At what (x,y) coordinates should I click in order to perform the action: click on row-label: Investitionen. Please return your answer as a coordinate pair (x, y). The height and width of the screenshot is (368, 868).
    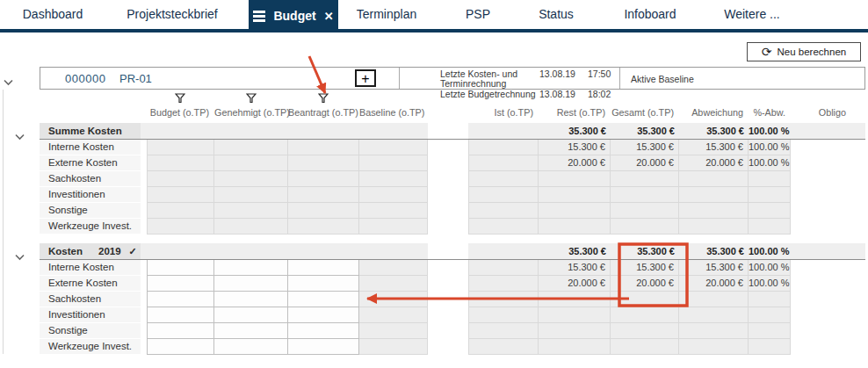
    Looking at the image, I should click on (90, 195).